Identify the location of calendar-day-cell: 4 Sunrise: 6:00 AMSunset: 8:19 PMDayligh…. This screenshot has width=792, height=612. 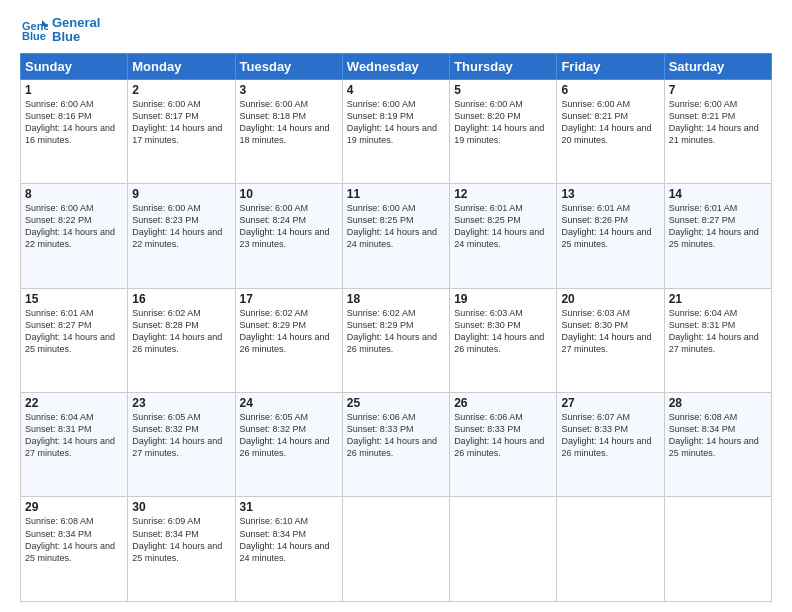
(396, 131).